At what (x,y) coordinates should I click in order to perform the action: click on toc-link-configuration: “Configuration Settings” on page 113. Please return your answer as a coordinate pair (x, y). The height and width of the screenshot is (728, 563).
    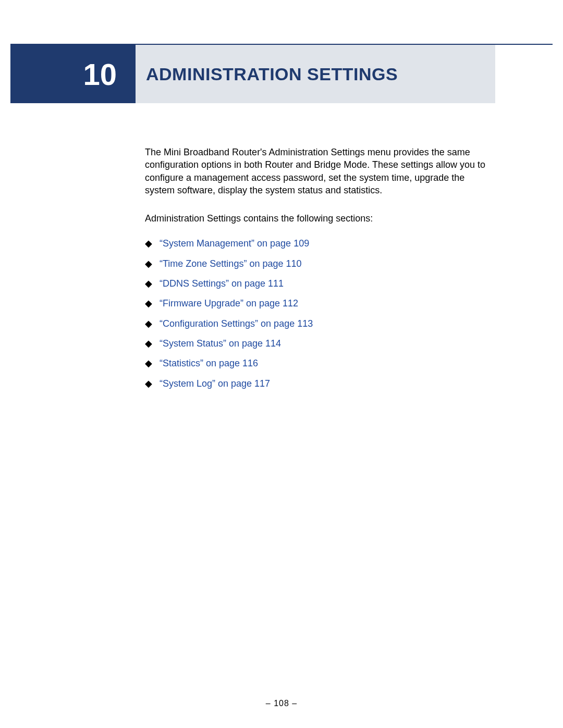
    Looking at the image, I should click on (236, 324).